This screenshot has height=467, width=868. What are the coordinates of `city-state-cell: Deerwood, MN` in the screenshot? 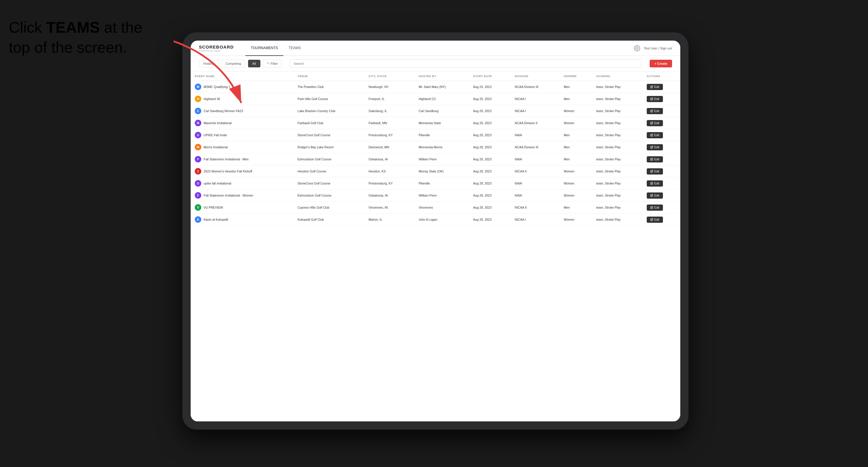 It's located at (390, 147).